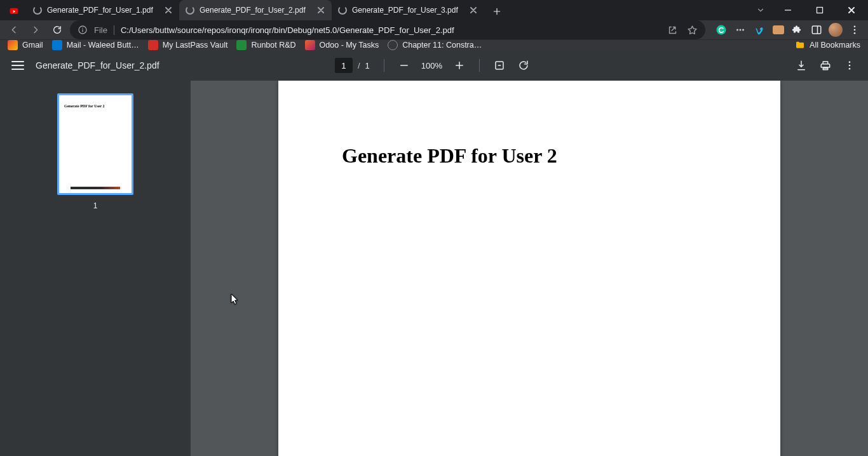  I want to click on share-icon, so click(672, 30).